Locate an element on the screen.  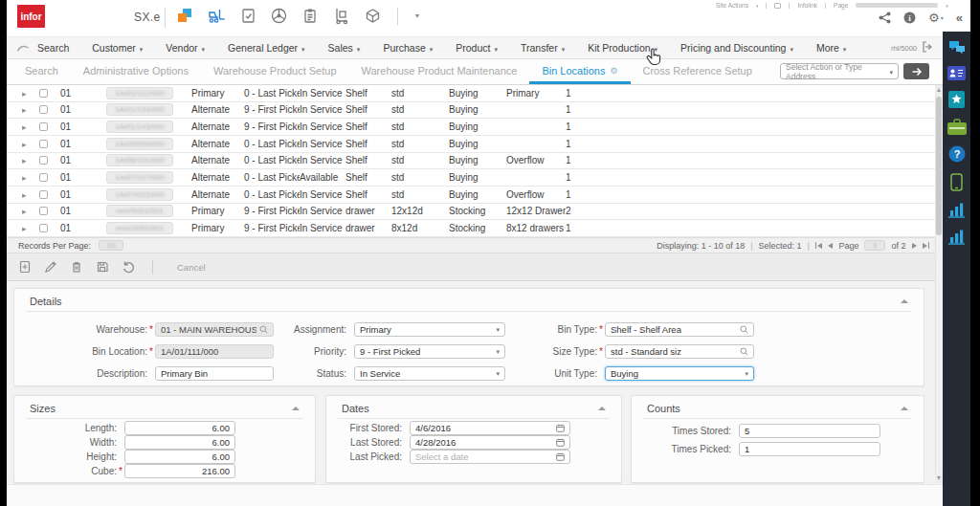
menu-item: Kit Production is located at coordinates (622, 48).